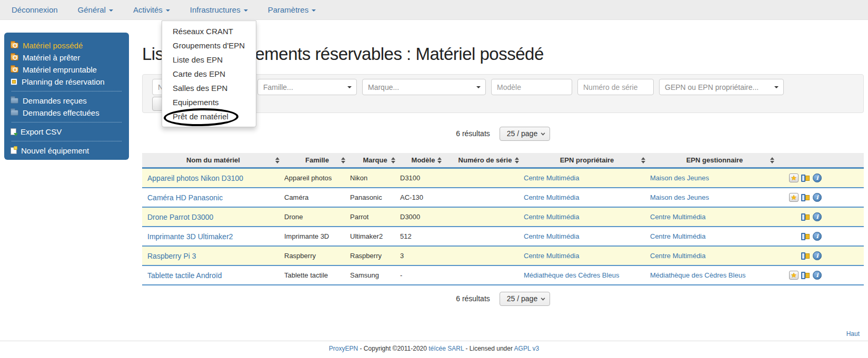 This screenshot has height=358, width=868. I want to click on nav-deconnexion: Déconnexion, so click(35, 10).